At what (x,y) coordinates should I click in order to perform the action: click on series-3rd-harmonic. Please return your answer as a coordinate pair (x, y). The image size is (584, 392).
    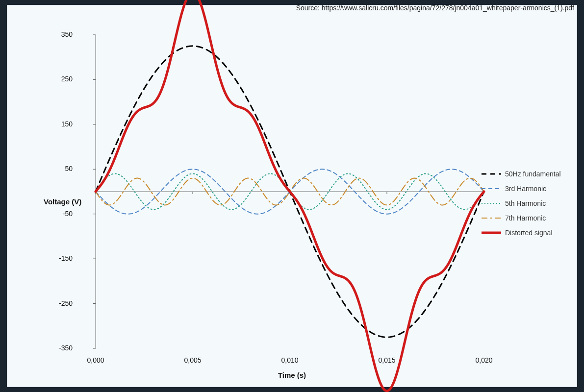
    Looking at the image, I should click on (290, 191).